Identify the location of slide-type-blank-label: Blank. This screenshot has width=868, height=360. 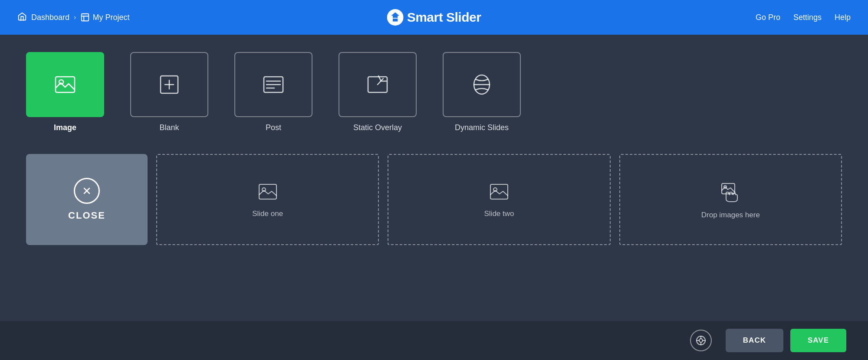
(169, 128).